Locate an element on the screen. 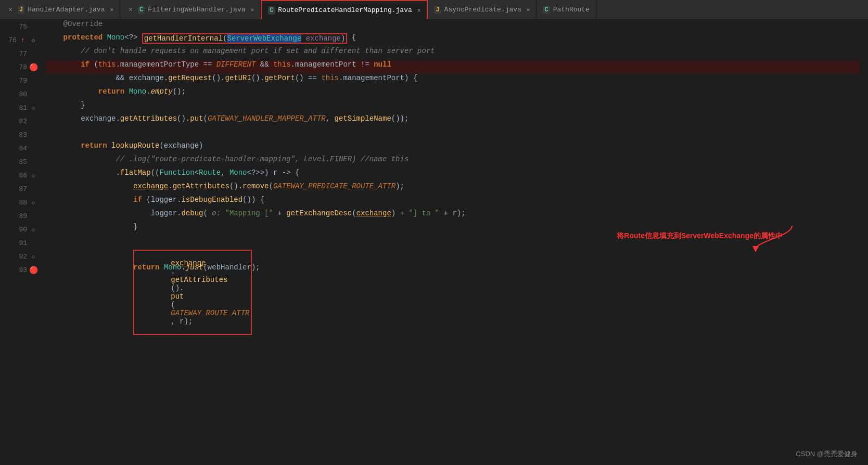 This screenshot has height=465, width=868. exchange-link-87: exchange is located at coordinates (151, 186).